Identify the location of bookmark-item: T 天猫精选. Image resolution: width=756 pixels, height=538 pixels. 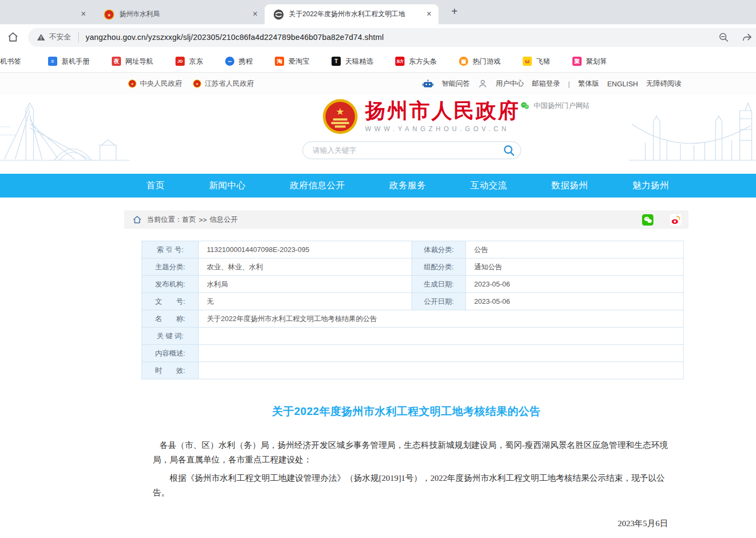
(352, 62).